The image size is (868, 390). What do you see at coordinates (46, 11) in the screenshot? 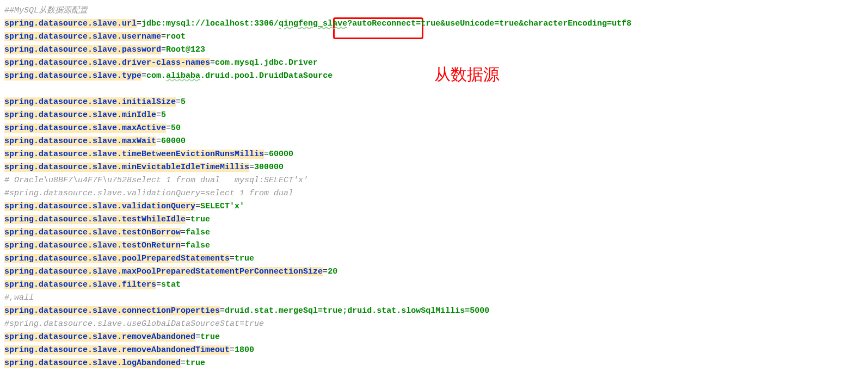
I see `comment-text: ##MySQL从数据源配置` at bounding box center [46, 11].